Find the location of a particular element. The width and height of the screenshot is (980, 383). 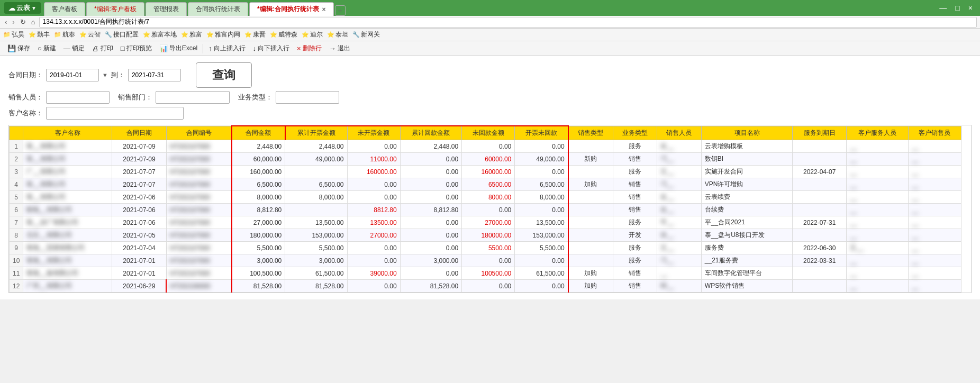

col-project: 项目名称 is located at coordinates (747, 133).